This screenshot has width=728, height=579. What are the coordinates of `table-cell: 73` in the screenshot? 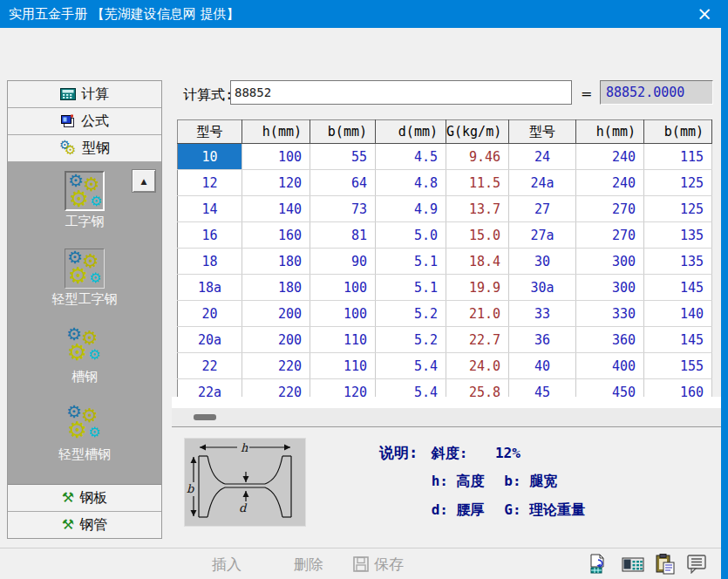 It's located at (344, 209).